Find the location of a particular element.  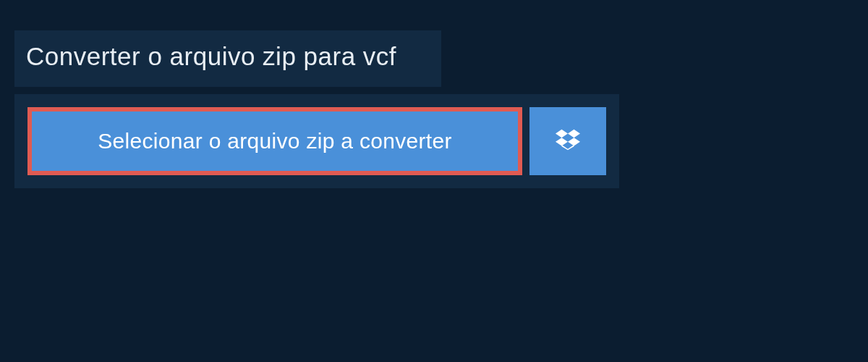

page-title: Converter o arquivo zip para vcf is located at coordinates (227, 56).